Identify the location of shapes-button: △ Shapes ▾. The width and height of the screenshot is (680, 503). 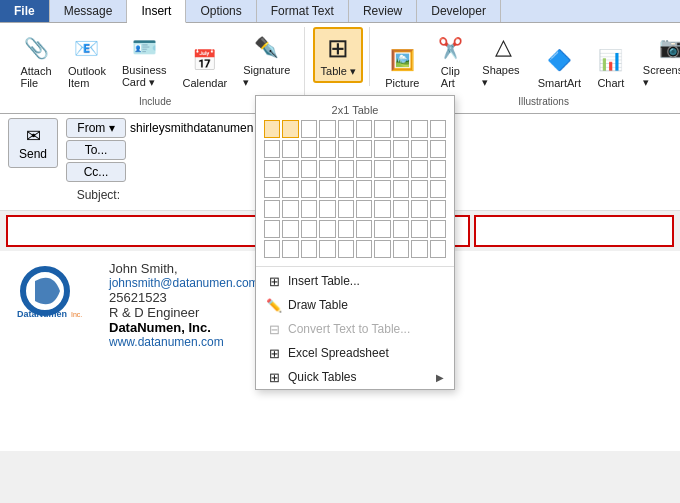
(503, 60).